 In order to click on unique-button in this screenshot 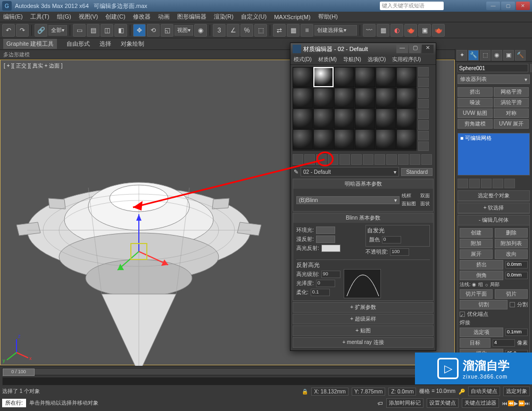, I will do `click(486, 183)`.